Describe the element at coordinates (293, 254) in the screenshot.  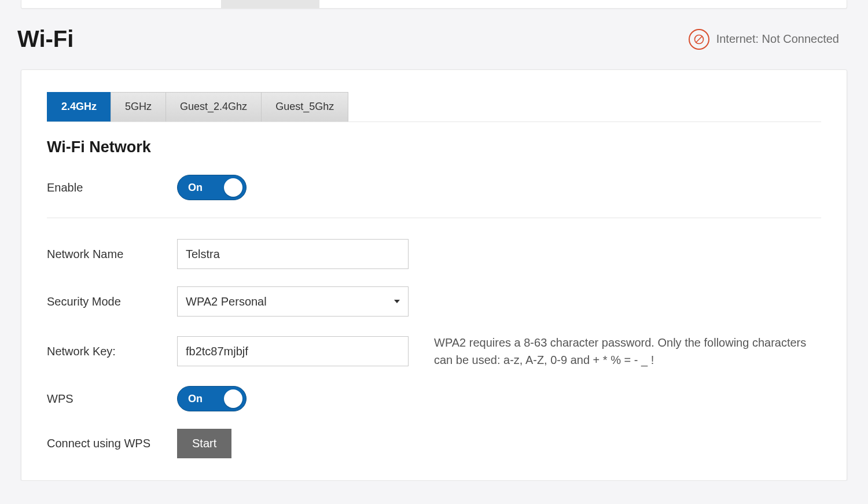
I see `network-name-input` at that location.